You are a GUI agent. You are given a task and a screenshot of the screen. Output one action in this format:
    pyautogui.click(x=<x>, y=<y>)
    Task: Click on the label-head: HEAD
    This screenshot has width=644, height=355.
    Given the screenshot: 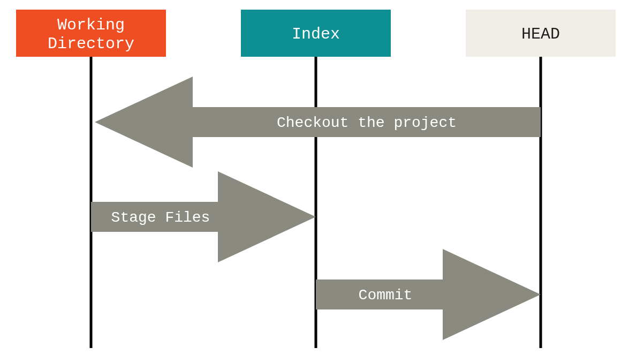 What is the action you would take?
    pyautogui.click(x=541, y=34)
    